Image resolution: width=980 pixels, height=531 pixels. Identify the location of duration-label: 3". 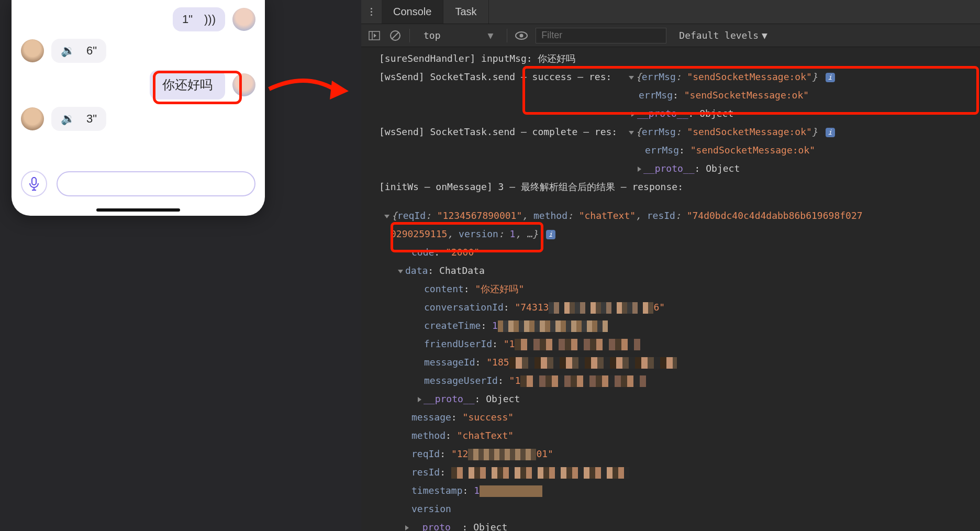
(92, 119).